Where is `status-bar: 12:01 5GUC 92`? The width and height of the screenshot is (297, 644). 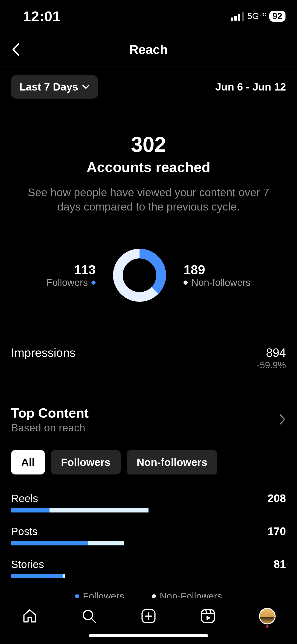 status-bar: 12:01 5GUC 92 is located at coordinates (148, 16).